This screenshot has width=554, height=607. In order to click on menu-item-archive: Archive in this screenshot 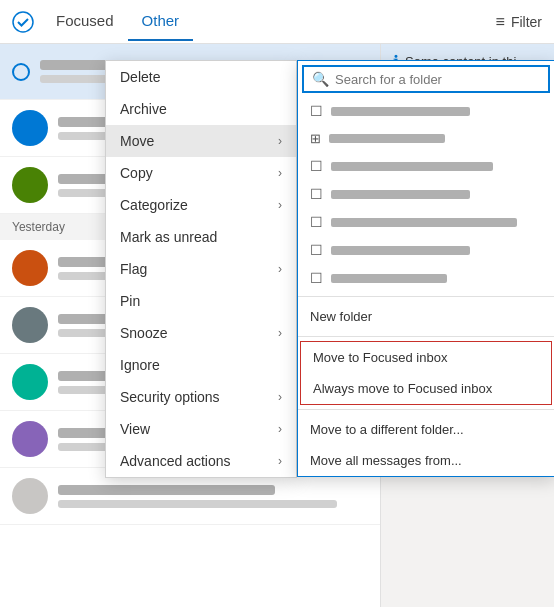, I will do `click(201, 109)`.